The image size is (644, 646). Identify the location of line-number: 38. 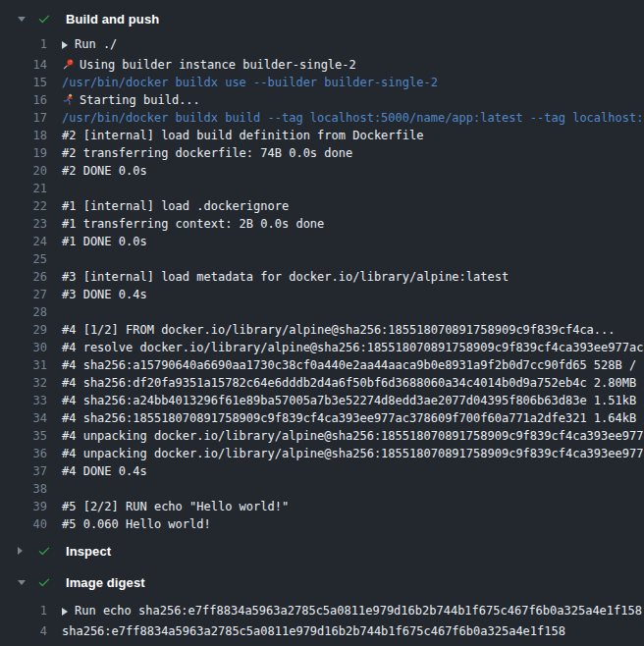
(24, 489).